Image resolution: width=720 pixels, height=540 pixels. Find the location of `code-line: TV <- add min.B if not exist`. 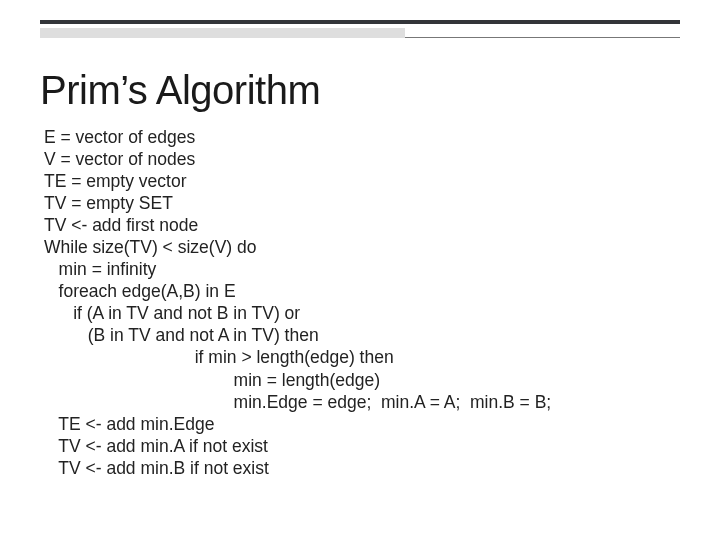

code-line: TV <- add min.B if not exist is located at coordinates (156, 468).